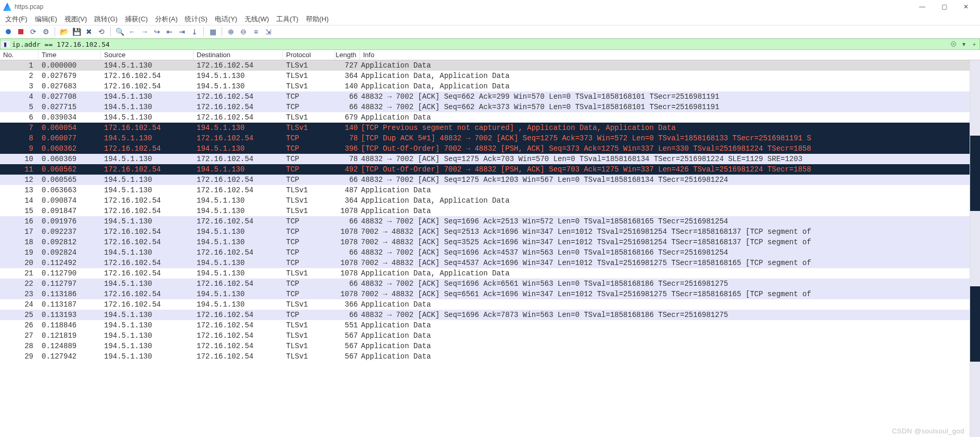 The width and height of the screenshot is (980, 437). I want to click on auto-scroll-icon: ⤓, so click(195, 32).